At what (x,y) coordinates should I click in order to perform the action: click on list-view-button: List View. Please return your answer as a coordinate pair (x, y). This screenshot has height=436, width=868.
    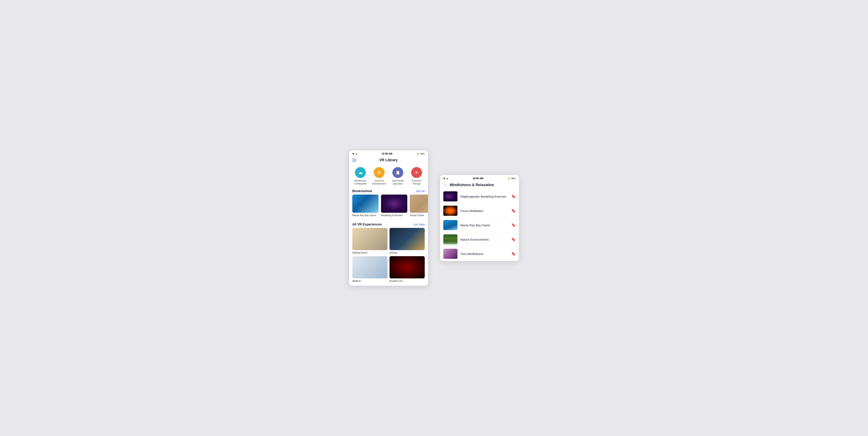
    Looking at the image, I should click on (419, 225).